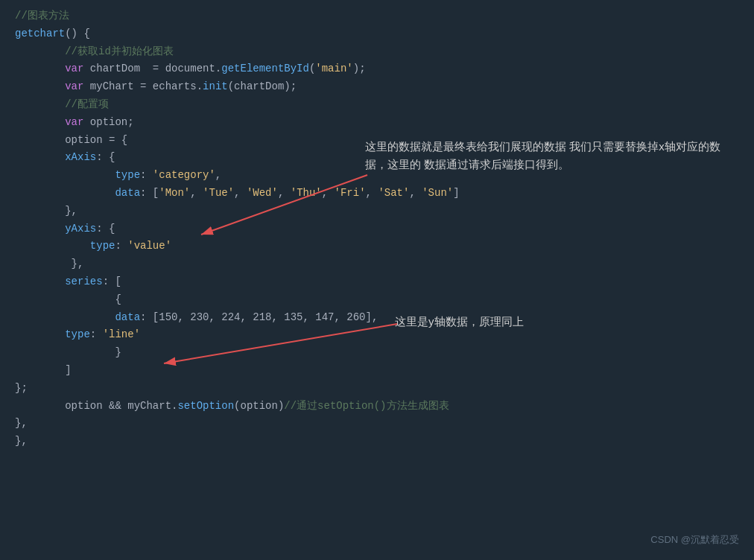 The height and width of the screenshot is (560, 754). I want to click on annotation-2: 这里是y轴数据，原理同上, so click(459, 322).